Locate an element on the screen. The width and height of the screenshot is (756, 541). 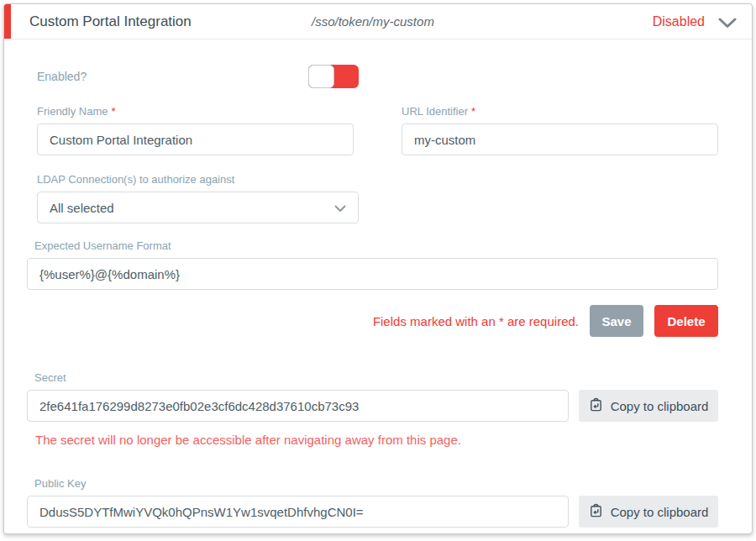
ldap-label: LDAP Connection(s) to authorize against is located at coordinates (198, 180).